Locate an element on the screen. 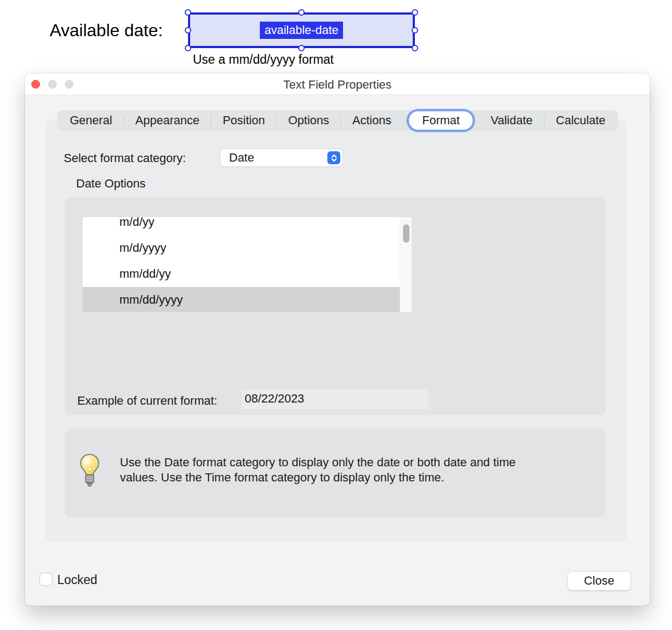 This screenshot has width=672, height=630. scrollbar-thumb is located at coordinates (406, 233).